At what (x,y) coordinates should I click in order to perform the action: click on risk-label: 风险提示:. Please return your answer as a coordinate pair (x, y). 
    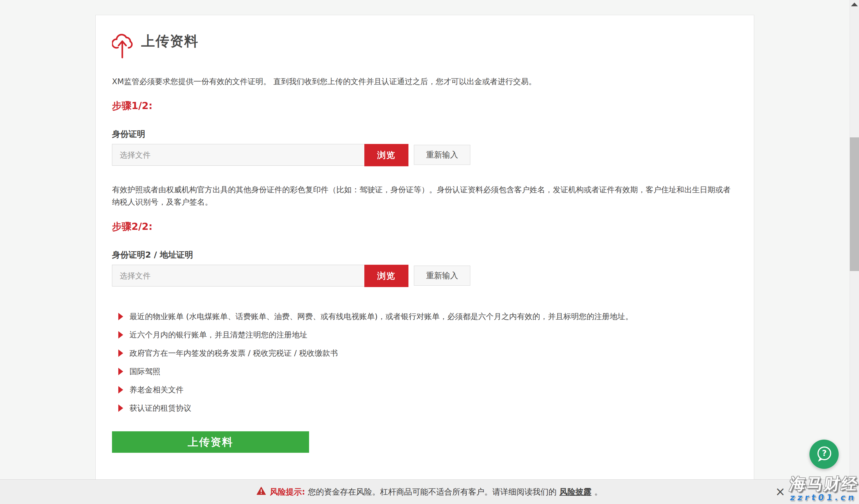
    Looking at the image, I should click on (288, 492).